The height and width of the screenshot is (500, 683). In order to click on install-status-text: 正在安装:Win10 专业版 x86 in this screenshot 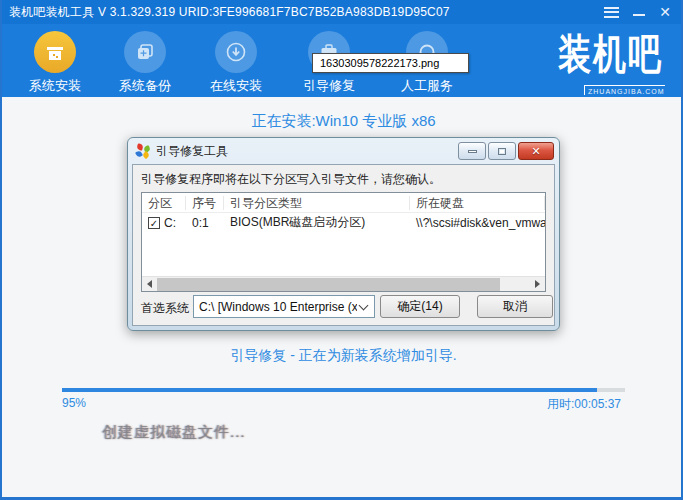, I will do `click(342, 122)`.